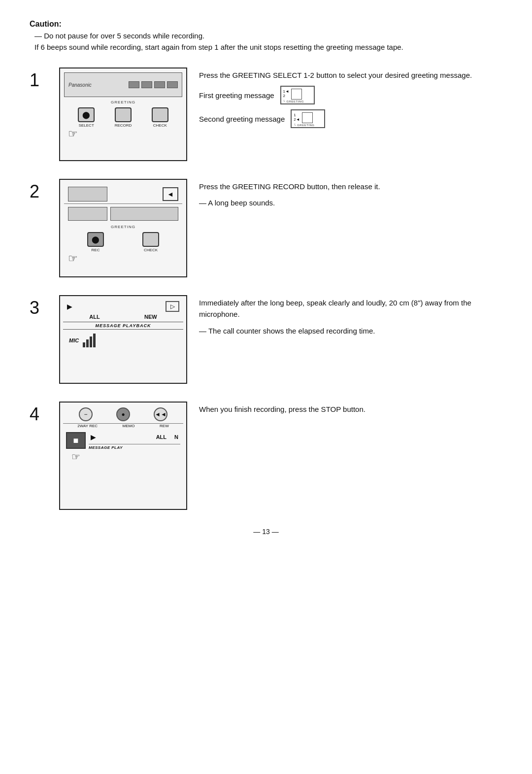 The image size is (532, 774). What do you see at coordinates (96, 242) in the screenshot?
I see `diag2-rec-col: ⬤ REC` at bounding box center [96, 242].